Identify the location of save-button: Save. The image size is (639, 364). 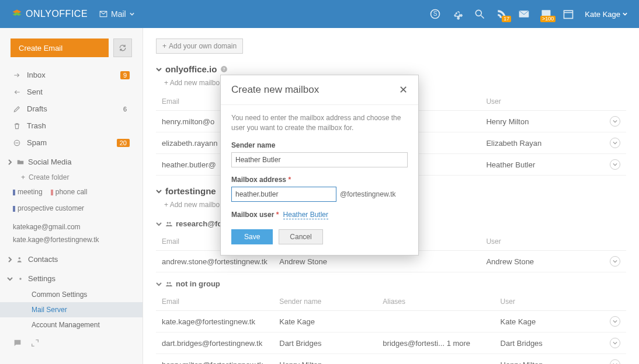
(252, 237).